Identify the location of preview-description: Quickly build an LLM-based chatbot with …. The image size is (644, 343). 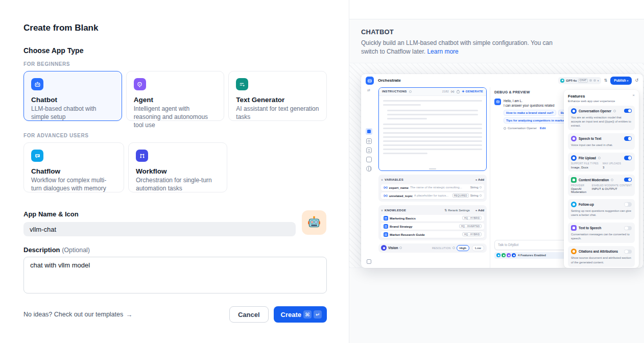
(463, 47).